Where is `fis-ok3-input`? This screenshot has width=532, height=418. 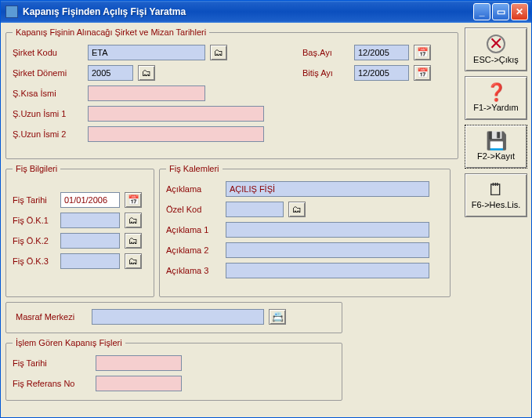
fis-ok3-input is located at coordinates (90, 261).